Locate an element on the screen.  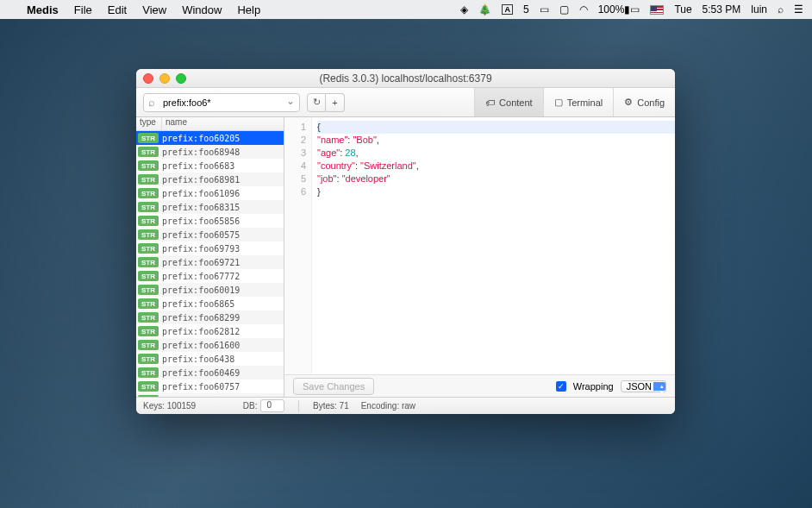
bluetooth-icon: ◈ is located at coordinates (464, 9).